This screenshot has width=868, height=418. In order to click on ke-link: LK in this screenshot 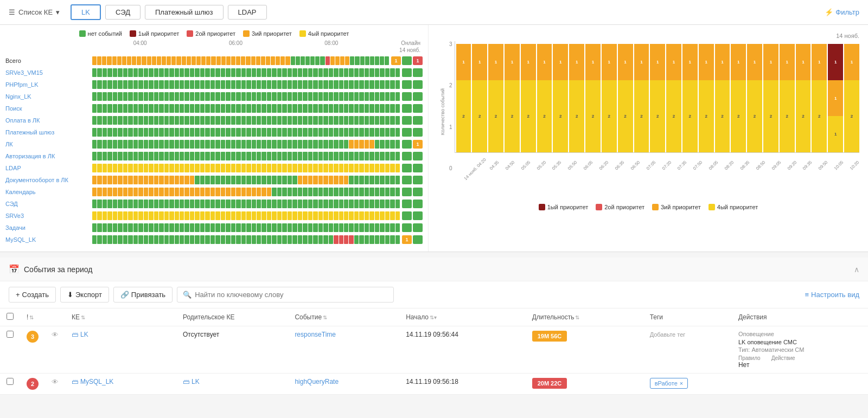, I will do `click(85, 335)`.